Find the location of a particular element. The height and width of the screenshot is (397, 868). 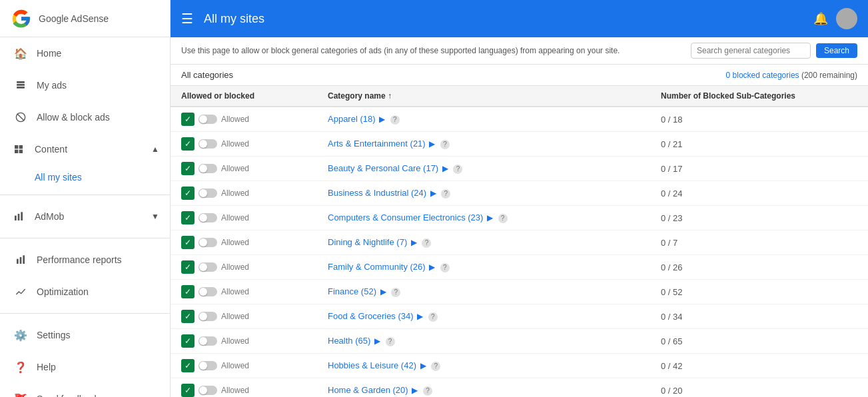

app-name: Google AdSense is located at coordinates (73, 19).